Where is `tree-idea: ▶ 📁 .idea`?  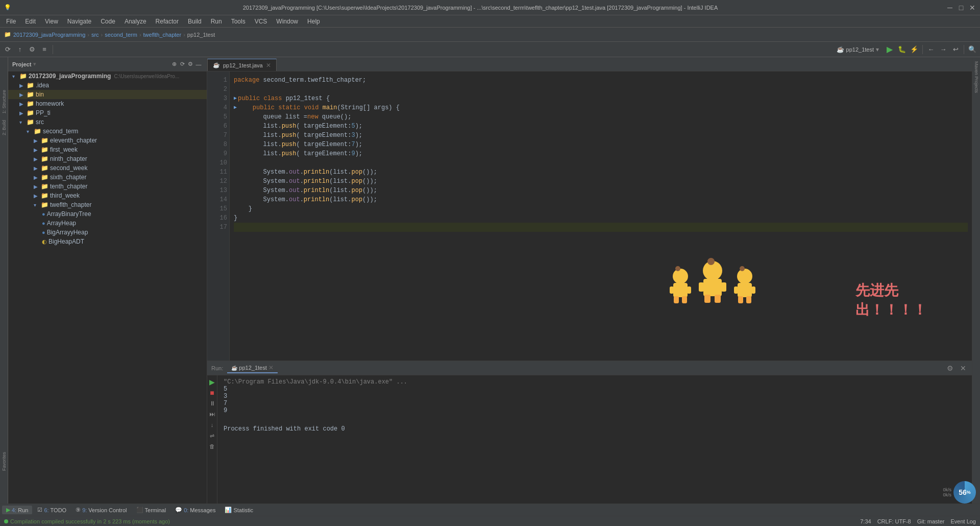 tree-idea: ▶ 📁 .idea is located at coordinates (107, 85).